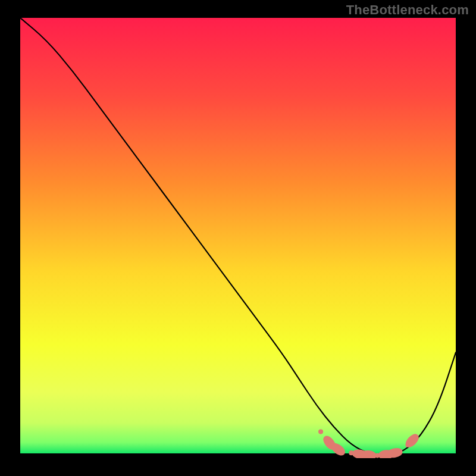  Describe the element at coordinates (368, 444) in the screenshot. I see `optimal-range-beads` at that location.